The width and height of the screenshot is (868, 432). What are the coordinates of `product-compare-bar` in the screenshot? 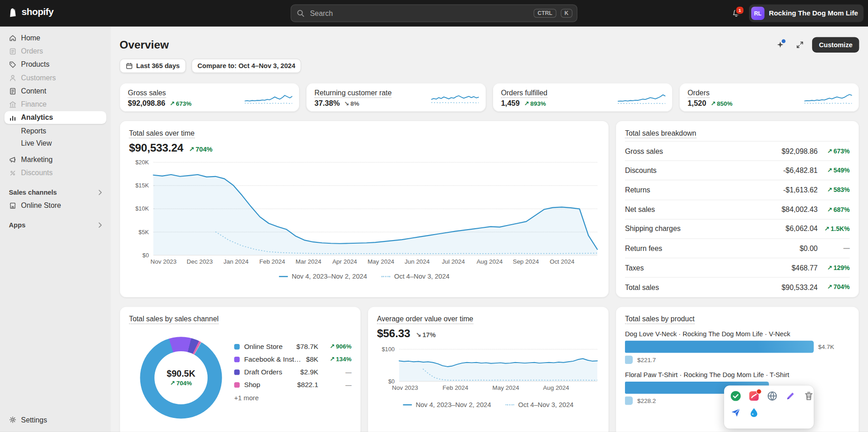 It's located at (629, 360).